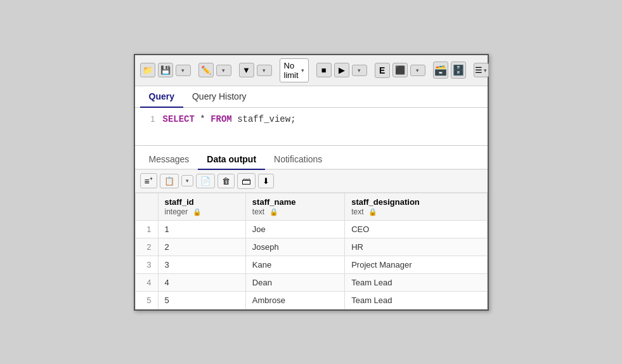 This screenshot has width=622, height=364. What do you see at coordinates (324, 70) in the screenshot?
I see `stop-icon: ■` at bounding box center [324, 70].